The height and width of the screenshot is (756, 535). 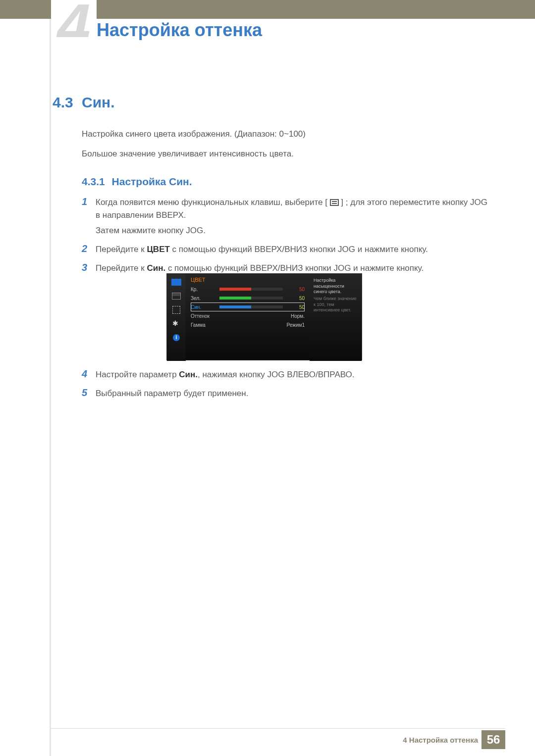 What do you see at coordinates (294, 376) in the screenshot?
I see `step-body: Настройте параметр Син., нажимая кнопку …` at bounding box center [294, 376].